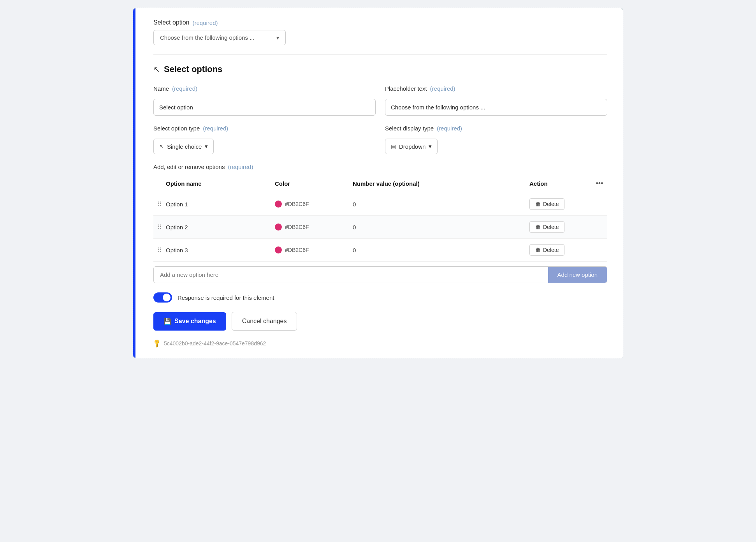 The height and width of the screenshot is (542, 756). I want to click on drag-handle-1: ⠿, so click(160, 204).